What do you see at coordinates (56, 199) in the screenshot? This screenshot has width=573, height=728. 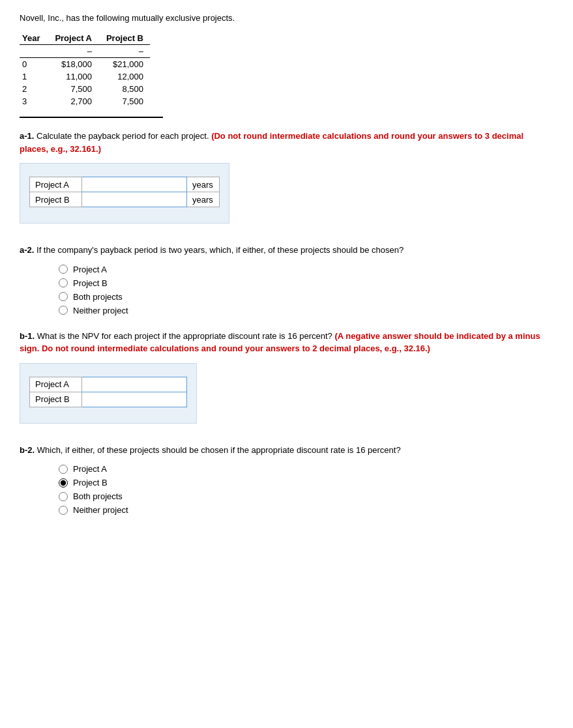 I see `a1-project-b-label: Project B` at bounding box center [56, 199].